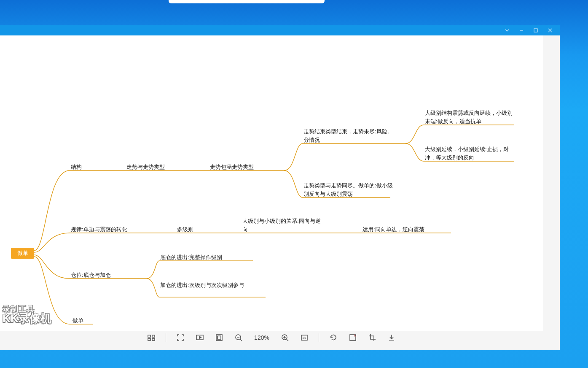  What do you see at coordinates (392, 338) in the screenshot?
I see `download-icon` at bounding box center [392, 338].